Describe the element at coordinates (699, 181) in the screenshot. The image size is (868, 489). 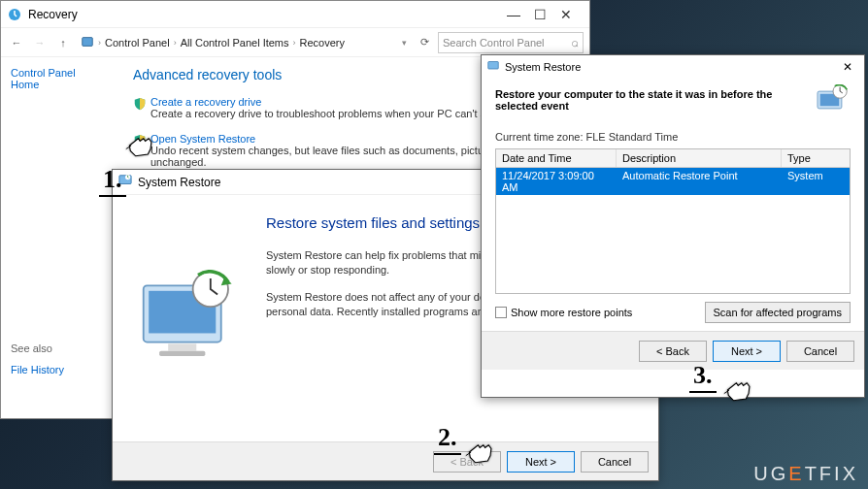
I see `cell-desc: Automatic Restore Point` at that location.